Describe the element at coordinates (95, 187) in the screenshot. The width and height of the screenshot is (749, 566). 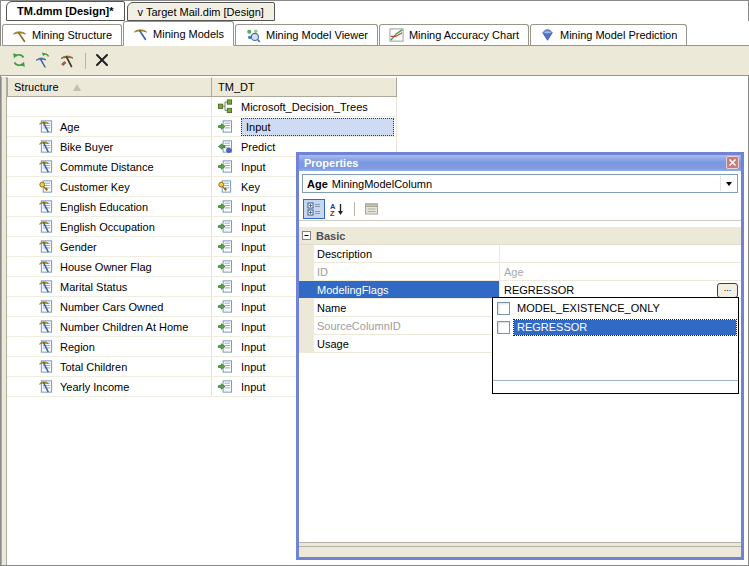
I see `structure-column-name: Customer Key` at that location.